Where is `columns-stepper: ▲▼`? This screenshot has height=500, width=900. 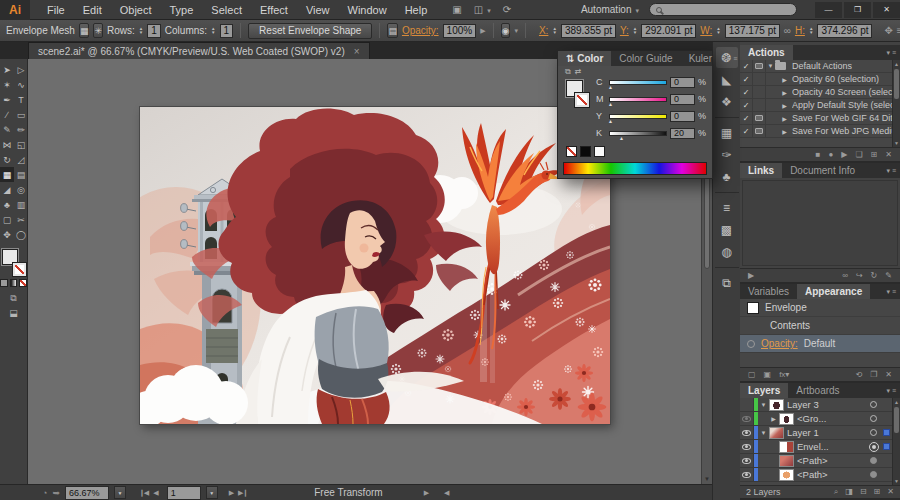
columns-stepper: ▲▼ is located at coordinates (213, 31).